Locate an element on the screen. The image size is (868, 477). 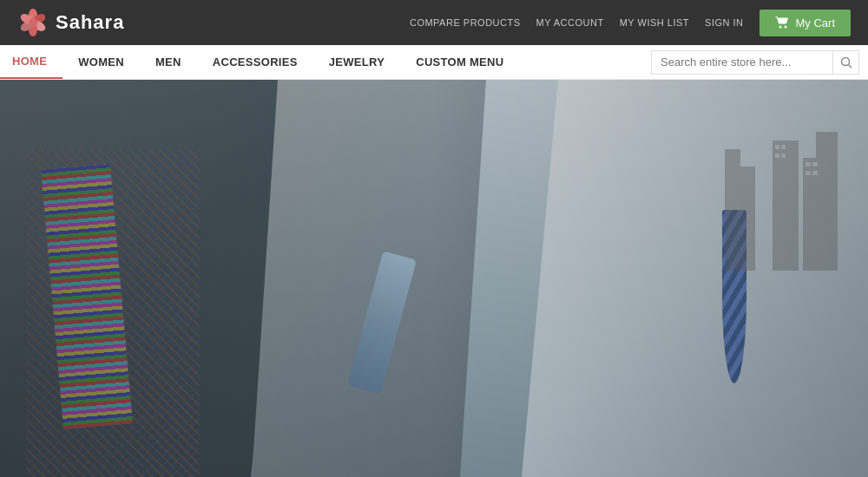
nav-item-accessories: ACCESSORIES is located at coordinates (255, 62).